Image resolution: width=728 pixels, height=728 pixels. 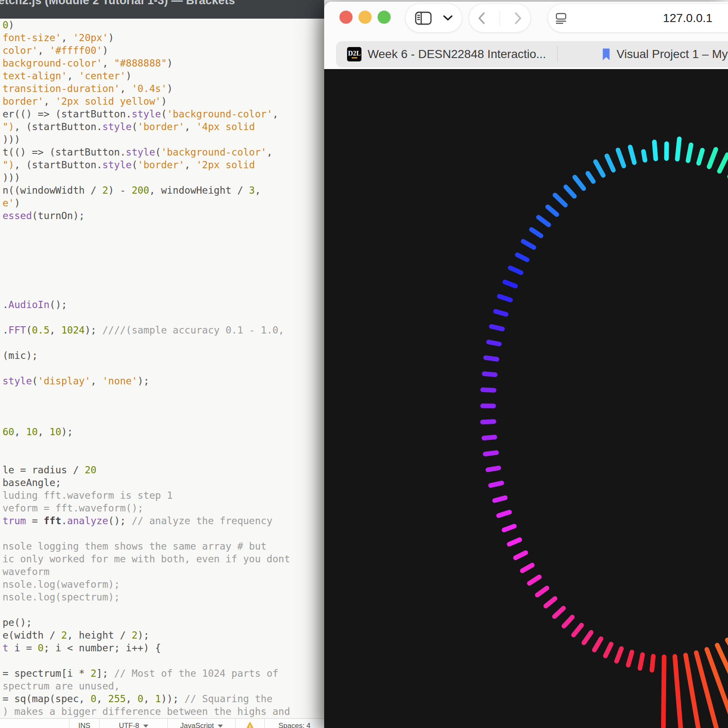 What do you see at coordinates (164, 330) in the screenshot?
I see `code-line: .FFT(0.5, 1024); ////(sample accuracy 0.…` at bounding box center [164, 330].